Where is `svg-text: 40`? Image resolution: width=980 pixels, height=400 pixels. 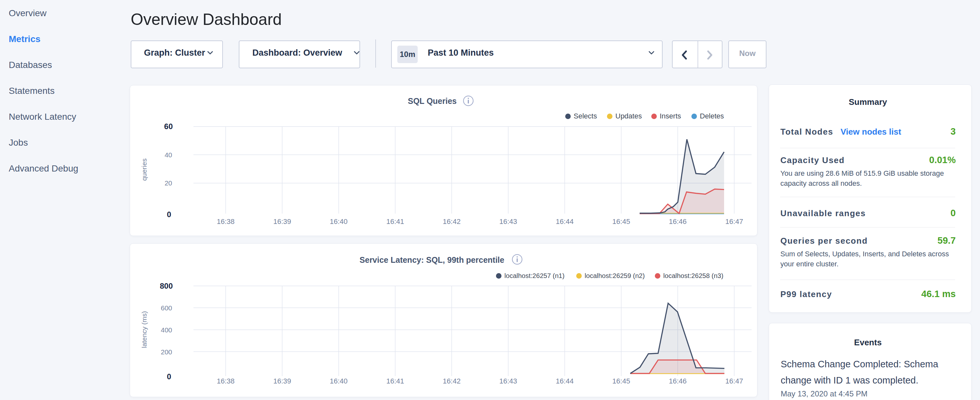 svg-text: 40 is located at coordinates (168, 155).